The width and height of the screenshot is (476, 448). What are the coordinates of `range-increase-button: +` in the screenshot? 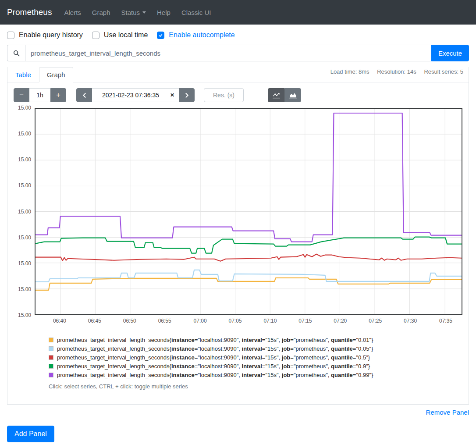 It's located at (58, 95).